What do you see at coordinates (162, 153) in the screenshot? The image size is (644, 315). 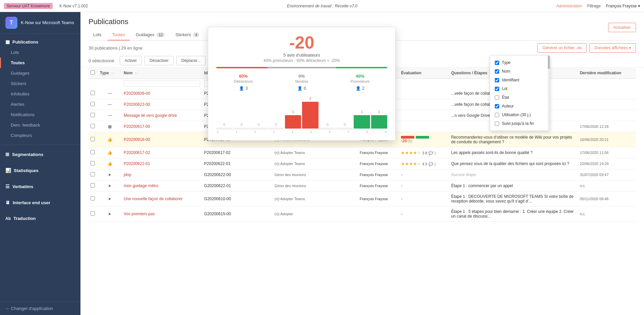 I see `row-nom: P20200617-02` at bounding box center [162, 153].